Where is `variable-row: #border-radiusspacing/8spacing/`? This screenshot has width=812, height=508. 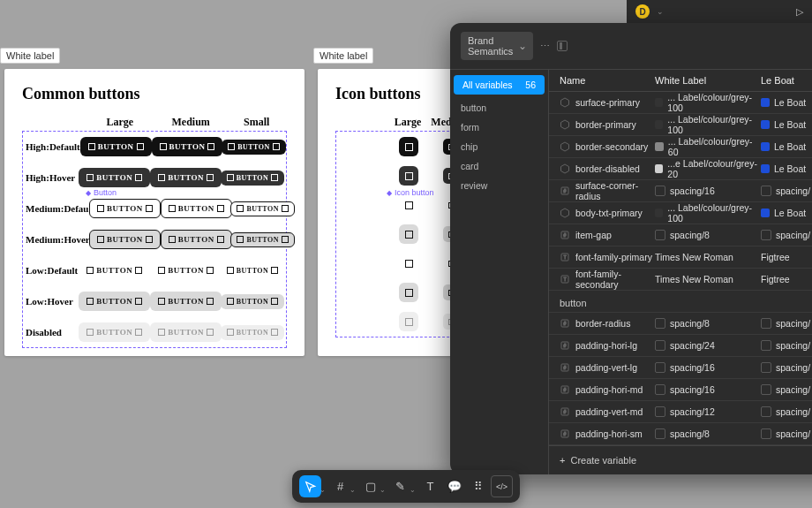
variable-row: #border-radiusspacing/8spacing/ is located at coordinates (680, 323).